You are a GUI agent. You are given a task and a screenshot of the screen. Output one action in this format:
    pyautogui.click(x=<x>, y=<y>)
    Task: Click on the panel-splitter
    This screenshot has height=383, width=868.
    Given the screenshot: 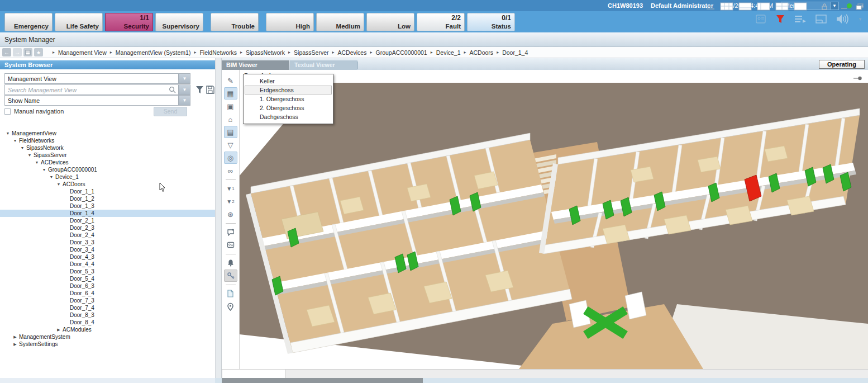 What is the action you would take?
    pyautogui.click(x=218, y=218)
    